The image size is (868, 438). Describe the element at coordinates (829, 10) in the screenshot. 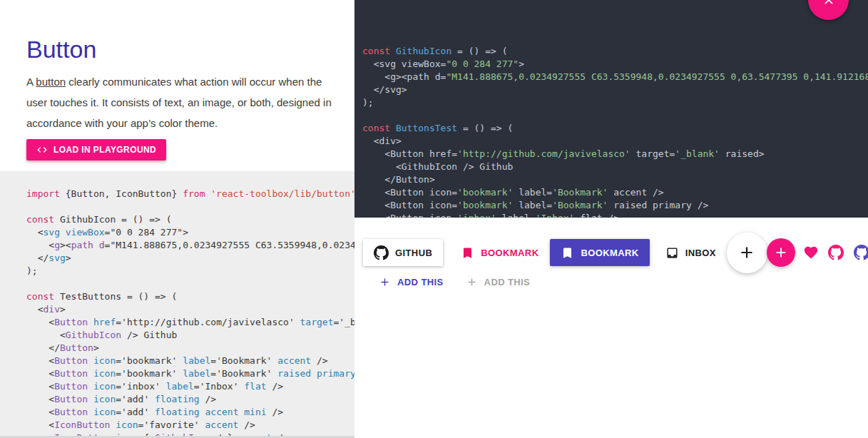

I see `close-editor-button` at that location.